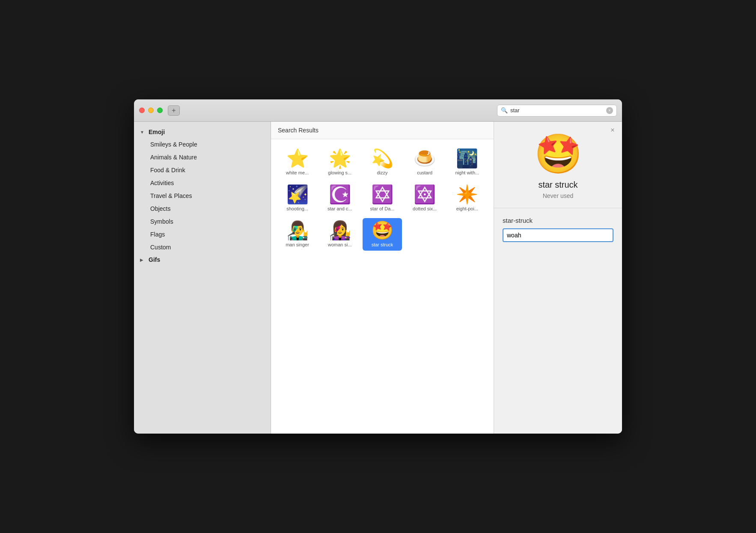 Image resolution: width=756 pixels, height=533 pixels. What do you see at coordinates (202, 170) in the screenshot?
I see `sidebar-item-food: Food & Drink` at bounding box center [202, 170].